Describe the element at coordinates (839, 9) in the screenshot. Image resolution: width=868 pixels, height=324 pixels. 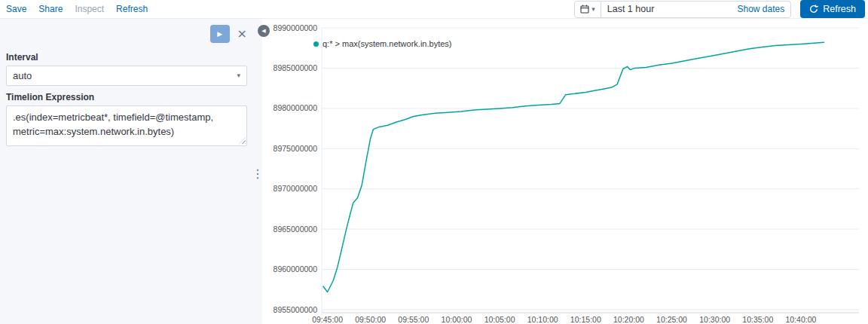
I see `refresh-button-label: Refresh` at that location.